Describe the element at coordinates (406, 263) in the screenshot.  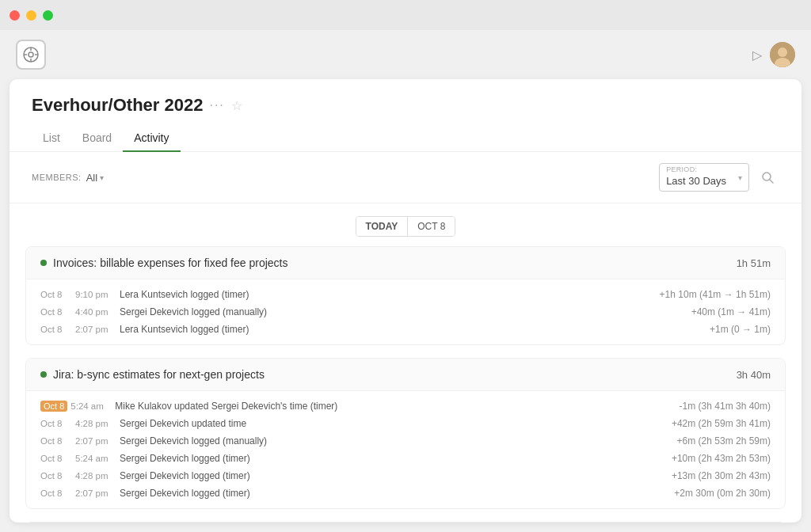
I see `section-1-header: Invoices: billable expenses for fixed fe…` at that location.